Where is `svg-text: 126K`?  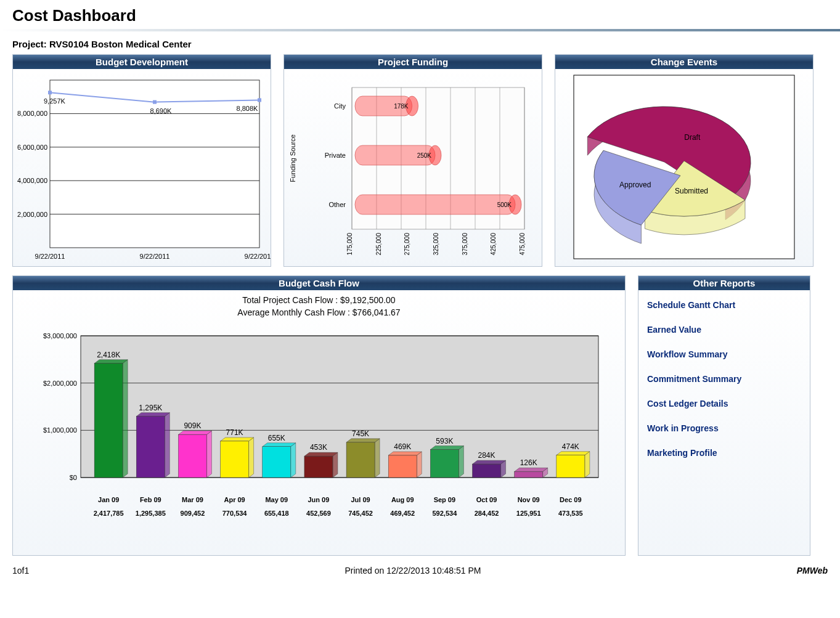 svg-text: 126K is located at coordinates (529, 463).